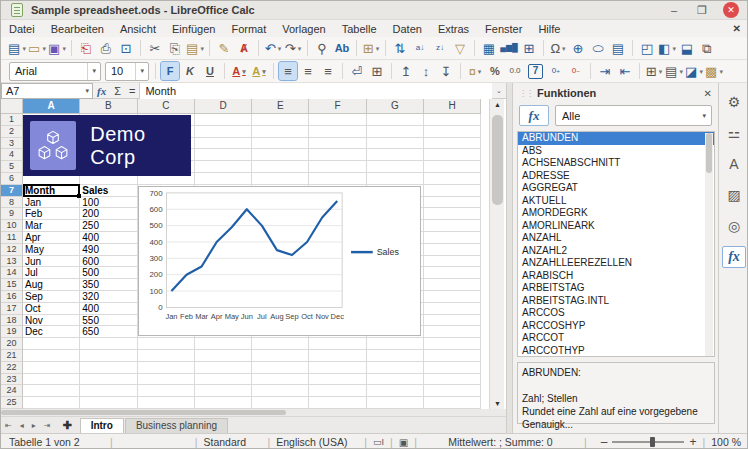 The image size is (748, 449). What do you see at coordinates (108, 226) in the screenshot?
I see `cell-B10: 250` at bounding box center [108, 226].